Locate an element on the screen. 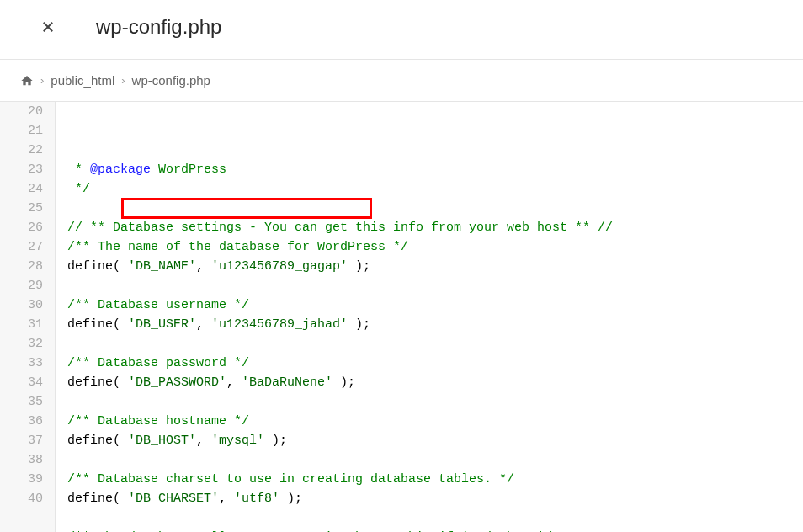  code-line: define( 'DB_PASSWORD', 'BaDaRuNene' ); is located at coordinates (435, 382).